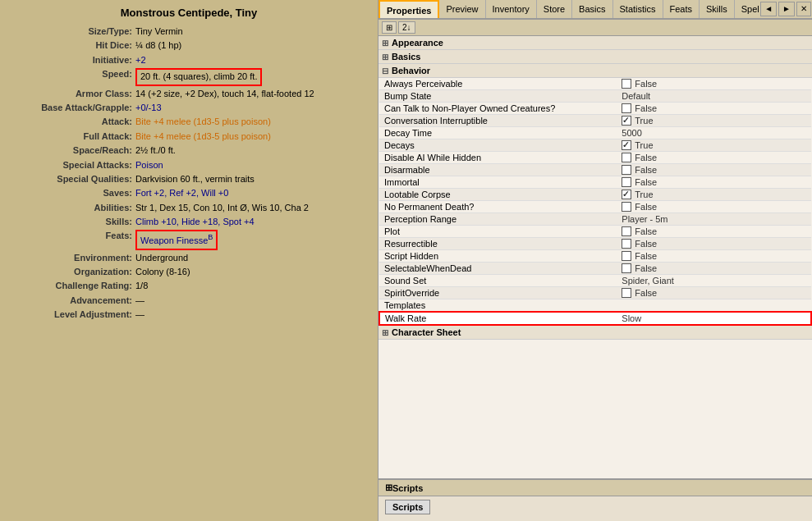 The image size is (812, 521). I want to click on tab-feats: Feats, so click(681, 9).